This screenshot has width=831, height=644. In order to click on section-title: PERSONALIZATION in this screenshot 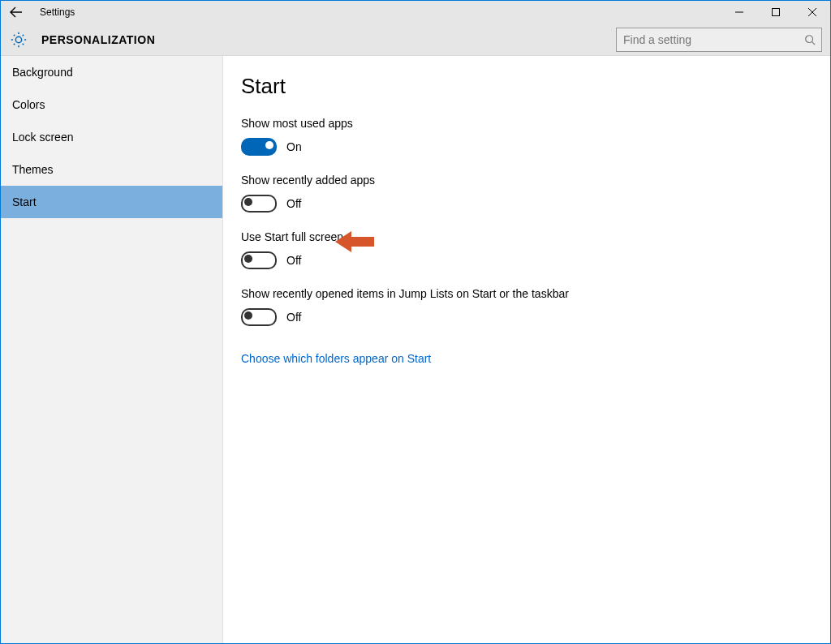, I will do `click(98, 40)`.